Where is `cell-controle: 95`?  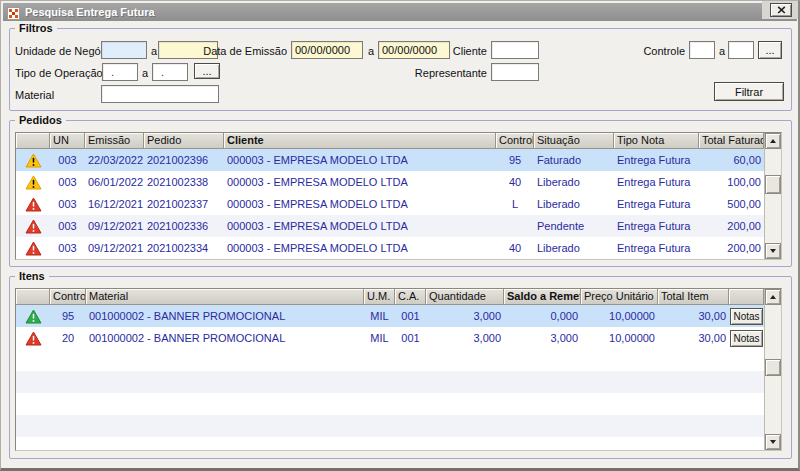 cell-controle: 95 is located at coordinates (515, 160).